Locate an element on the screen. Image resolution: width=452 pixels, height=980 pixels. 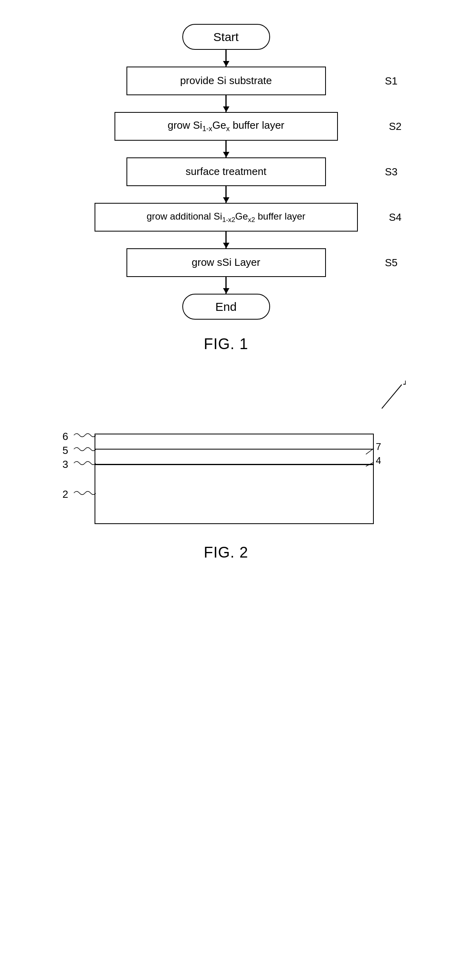
label-3-text: 3 is located at coordinates (65, 465).